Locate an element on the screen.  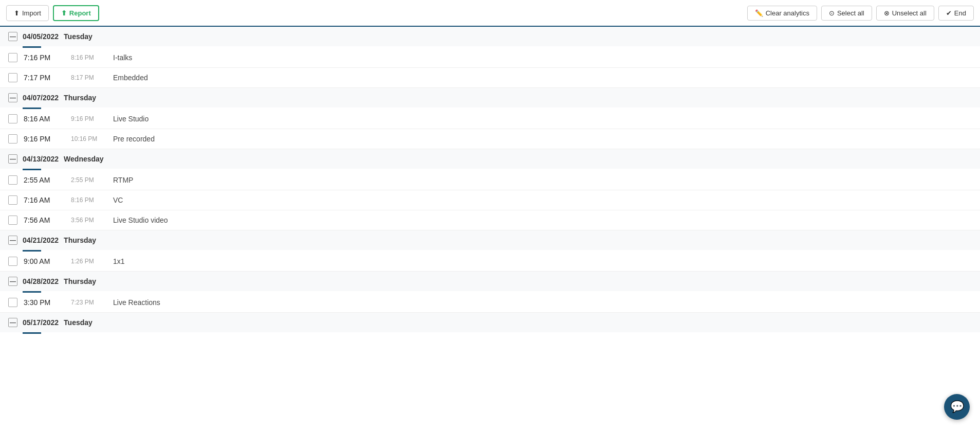
select-all-button: ⊙ Select all is located at coordinates (847, 13).